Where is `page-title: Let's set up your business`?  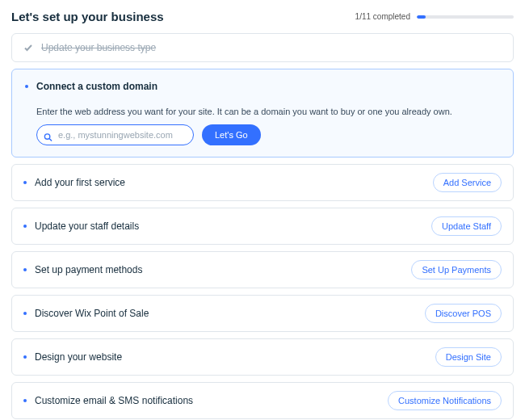
page-title: Let's set up your business is located at coordinates (87, 16).